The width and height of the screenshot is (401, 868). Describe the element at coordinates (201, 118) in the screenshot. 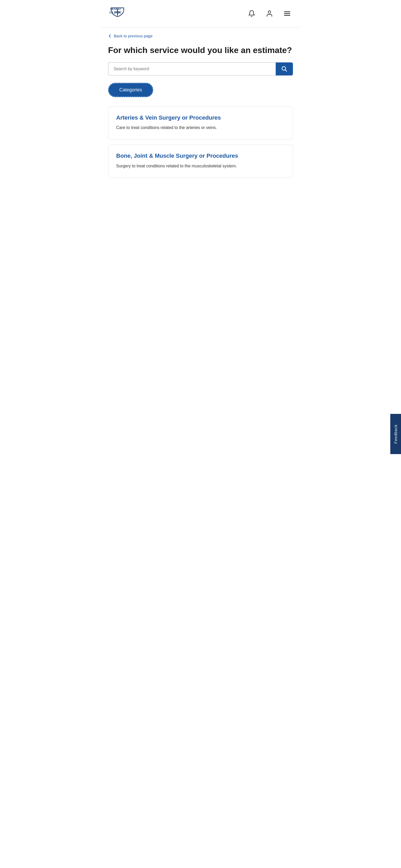

I see `category-title-arteries: Arteries & Vein Surgery or Procedures` at that location.